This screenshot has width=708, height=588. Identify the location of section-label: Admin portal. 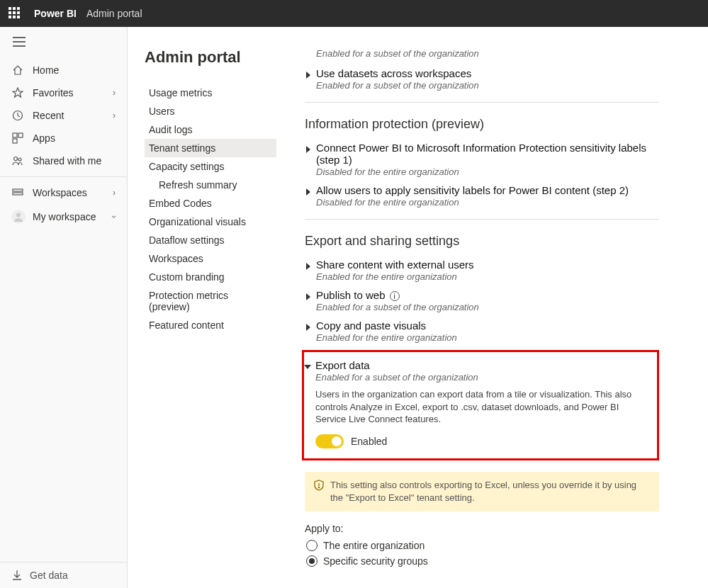
(115, 13).